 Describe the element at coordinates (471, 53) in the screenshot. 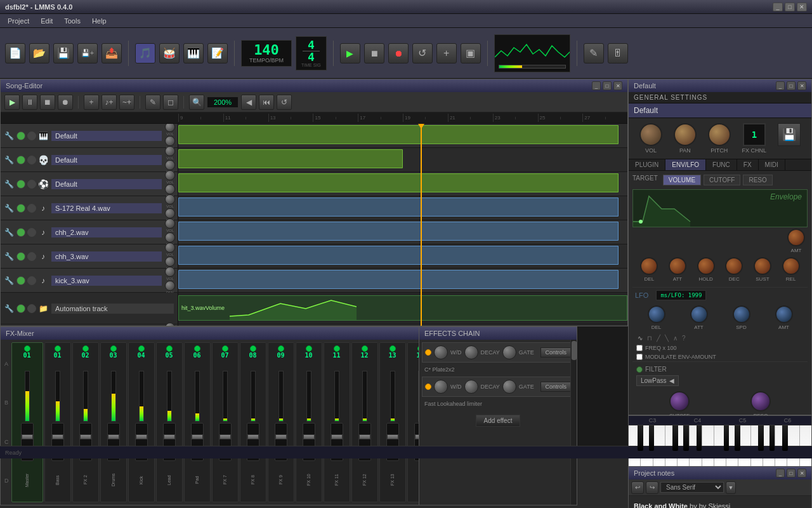

I see `render-btn: ▣` at that location.